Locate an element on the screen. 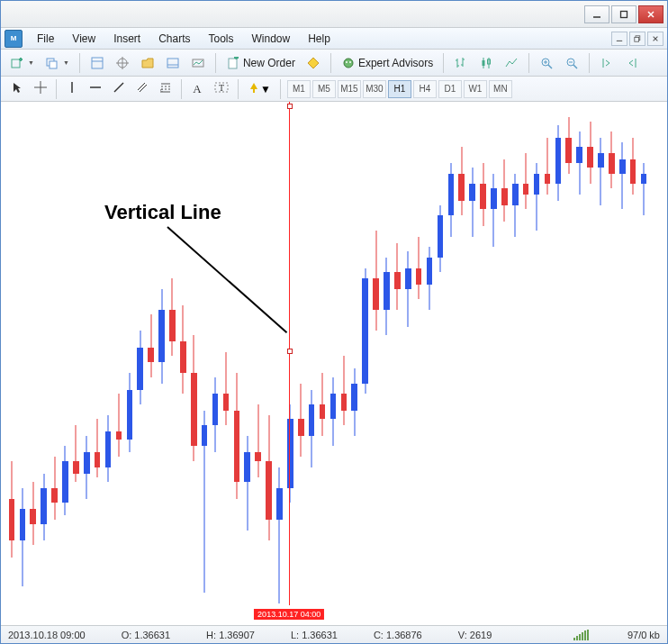  fibonacci-button: F is located at coordinates (166, 89).